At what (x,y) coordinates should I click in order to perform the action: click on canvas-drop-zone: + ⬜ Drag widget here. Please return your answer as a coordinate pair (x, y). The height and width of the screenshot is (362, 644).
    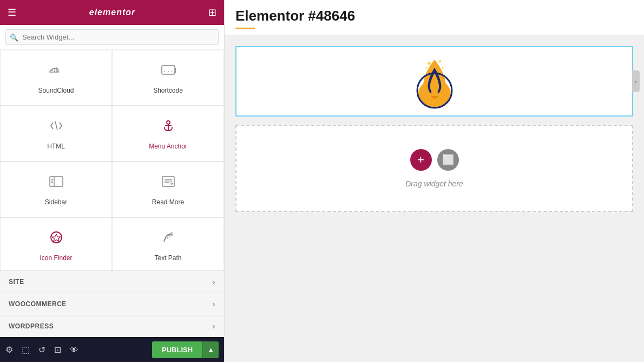
    Looking at the image, I should click on (434, 169).